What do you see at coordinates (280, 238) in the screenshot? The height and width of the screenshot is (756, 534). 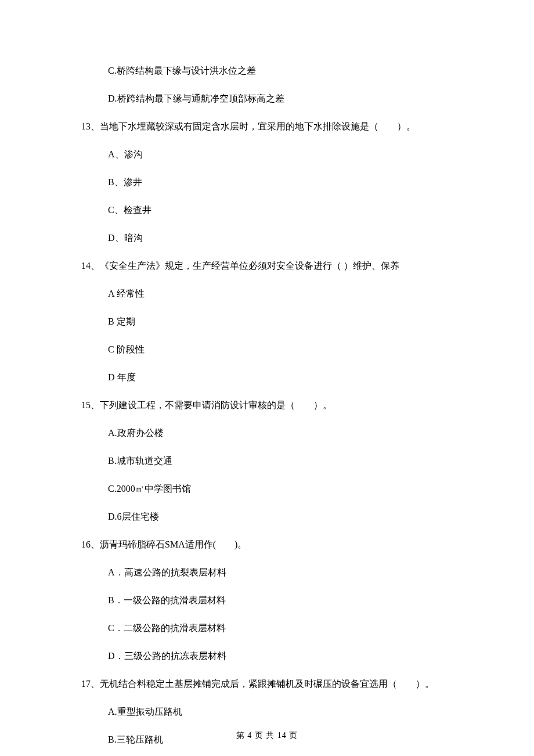 I see `option-item: D、暗沟` at bounding box center [280, 238].